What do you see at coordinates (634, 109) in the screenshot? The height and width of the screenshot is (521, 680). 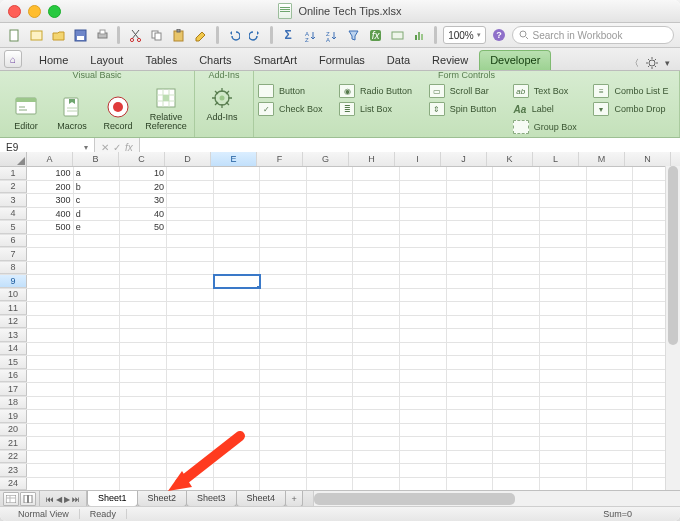 I see `insert-combo-drop-control: ▾Combo Drop` at bounding box center [634, 109].